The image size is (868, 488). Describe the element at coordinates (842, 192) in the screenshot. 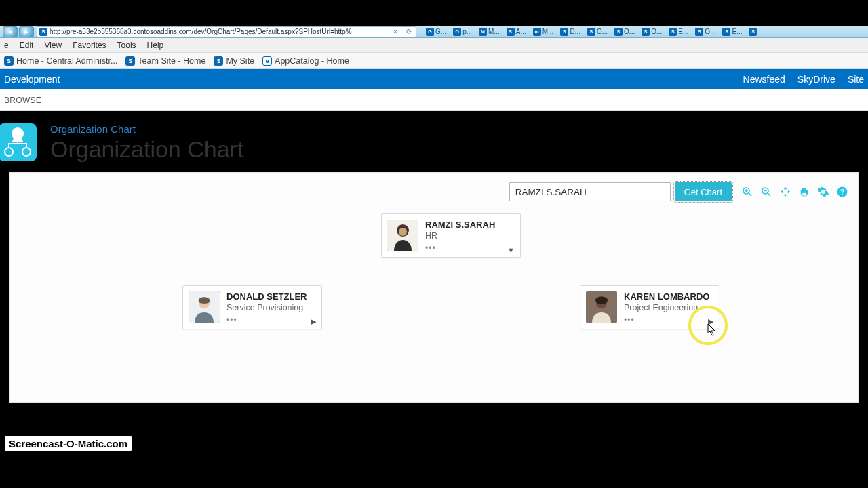

I see `help-icon: ?` at that location.